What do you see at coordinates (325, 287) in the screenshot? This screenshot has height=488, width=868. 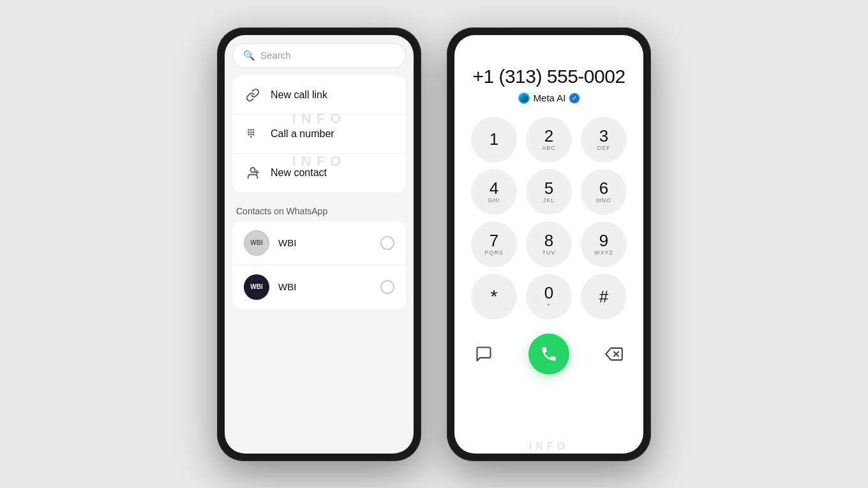 I see `contact-name-2: WBI` at bounding box center [325, 287].